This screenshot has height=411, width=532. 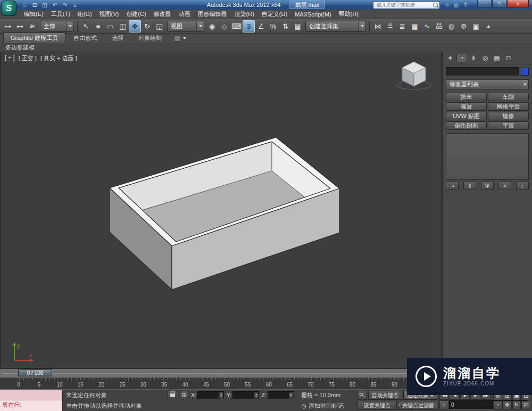 What do you see at coordinates (221, 373) in the screenshot?
I see `time-slider-track: 0 / 100` at bounding box center [221, 373].